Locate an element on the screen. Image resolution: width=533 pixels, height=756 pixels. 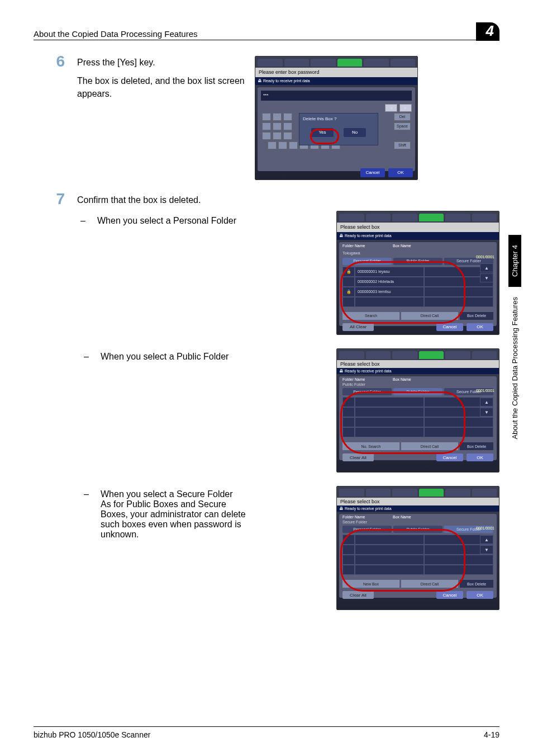
caret-right-button: ► is located at coordinates (406, 108).